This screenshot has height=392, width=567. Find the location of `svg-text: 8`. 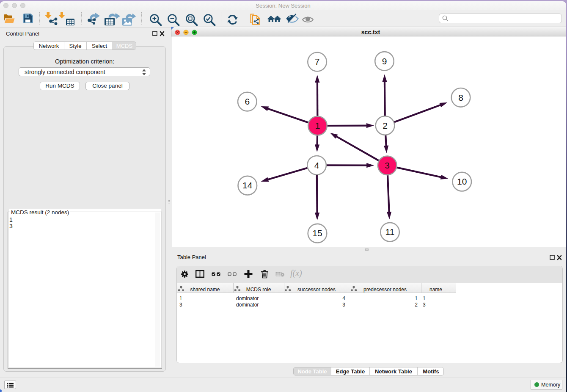

svg-text: 8 is located at coordinates (461, 97).